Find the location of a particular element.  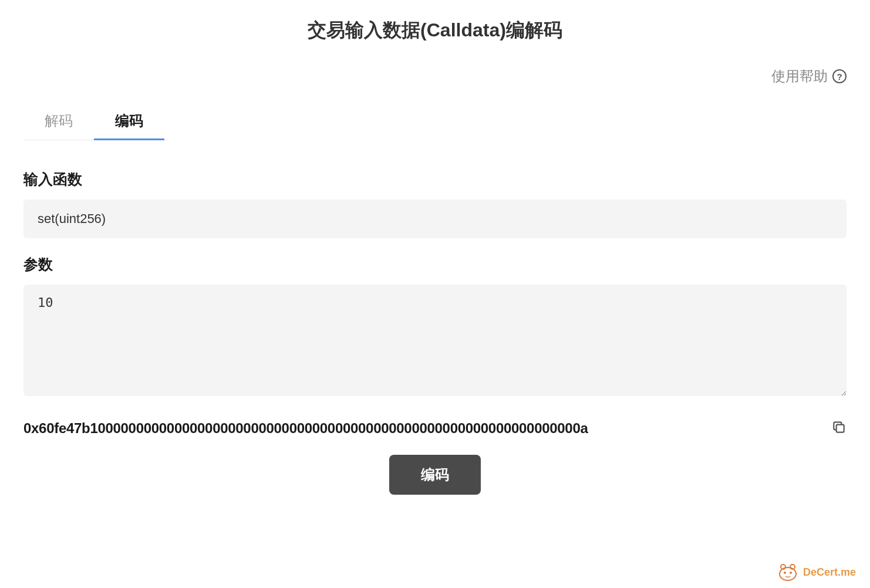

result-row: 0x60fe47b1000000000000000000000000000000… is located at coordinates (435, 428).